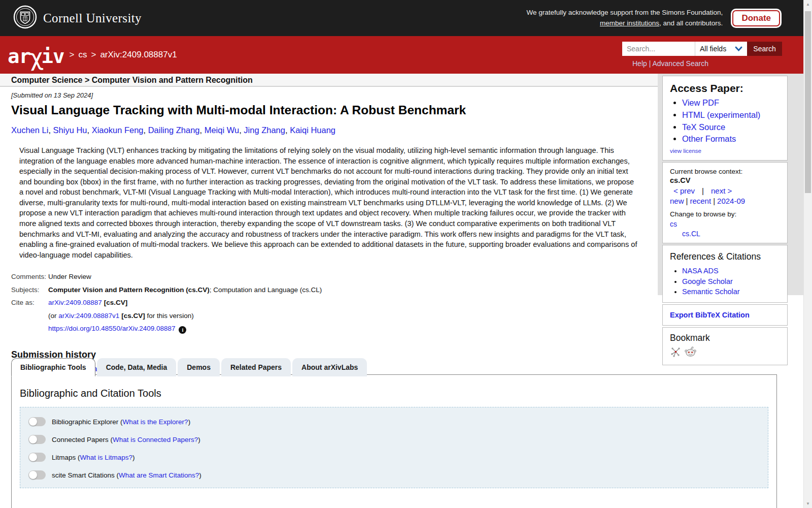 The image size is (812, 508). What do you see at coordinates (155, 440) in the screenshot?
I see `toggle-help-link: What is Connected Papers?` at bounding box center [155, 440].